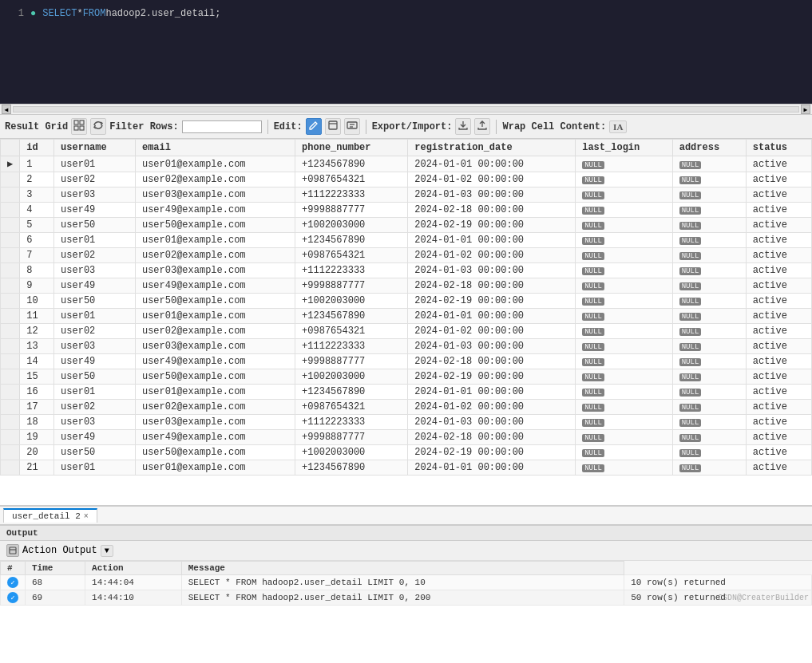 The image size is (812, 663). What do you see at coordinates (134, 568) in the screenshot?
I see `output-th-action: Action` at bounding box center [134, 568].